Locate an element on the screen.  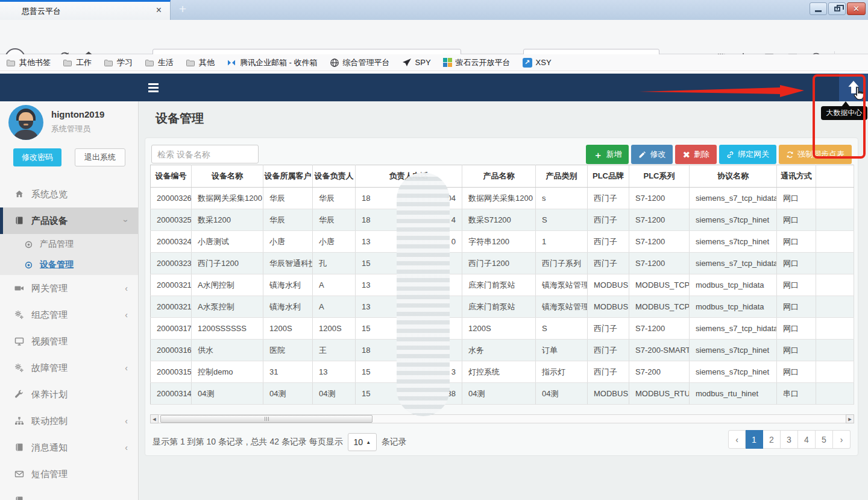
page-next: › is located at coordinates (841, 439).